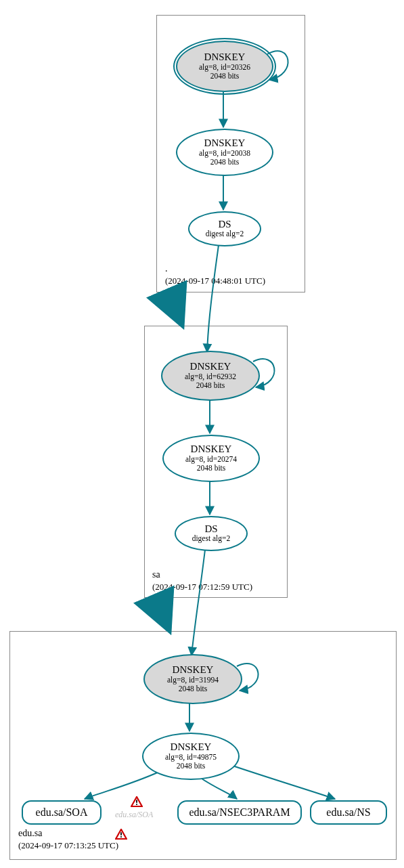 This screenshot has width=404, height=868. I want to click on zone-sa-label: sa (2024-09-17 07:12:59 UTC), so click(202, 581).